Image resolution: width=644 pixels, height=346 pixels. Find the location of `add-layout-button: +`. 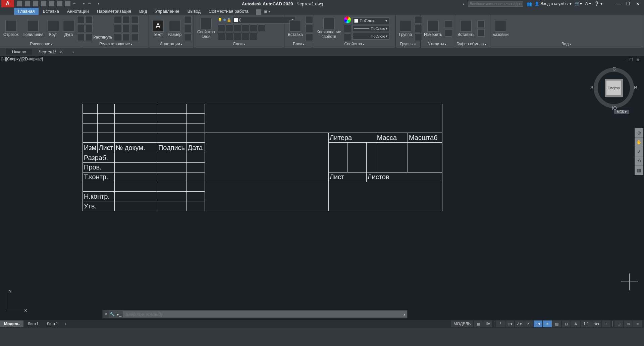

add-layout-button: + is located at coordinates (65, 324).